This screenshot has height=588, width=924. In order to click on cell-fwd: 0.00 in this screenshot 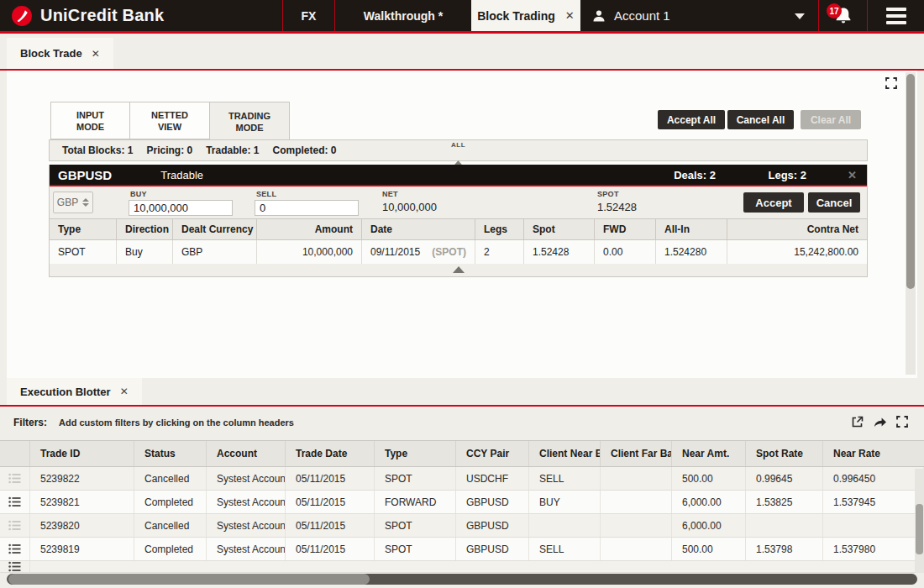, I will do `click(625, 252)`.